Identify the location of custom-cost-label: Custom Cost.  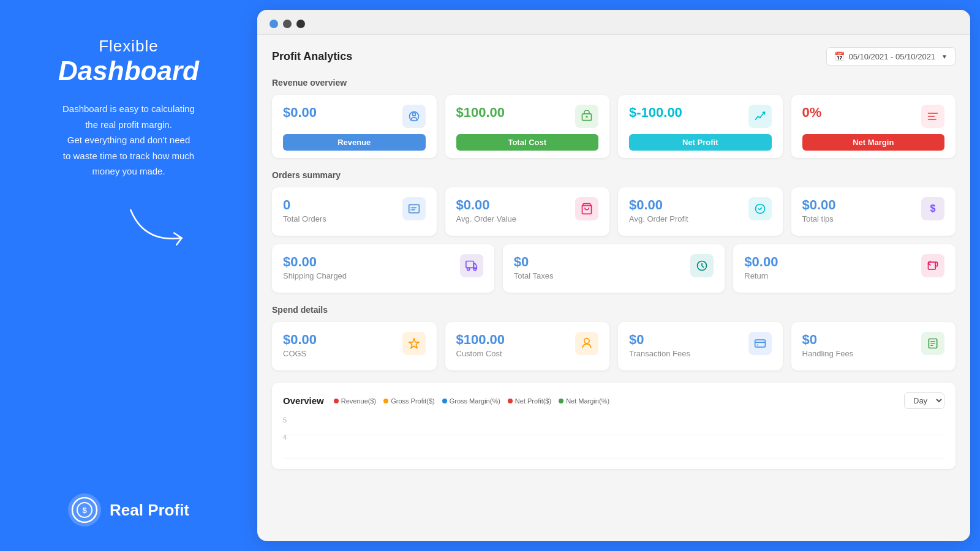
(481, 354).